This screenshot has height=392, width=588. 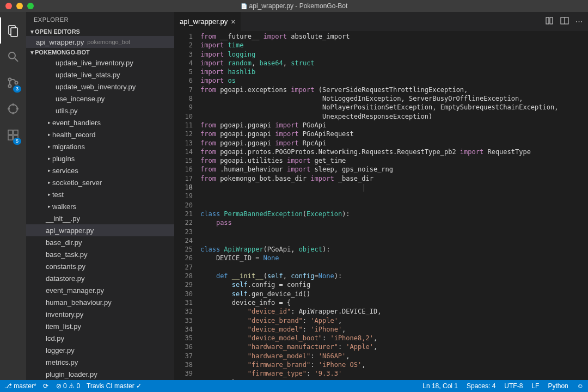 What do you see at coordinates (100, 146) in the screenshot?
I see `folder-item: ▸migrations` at bounding box center [100, 146].